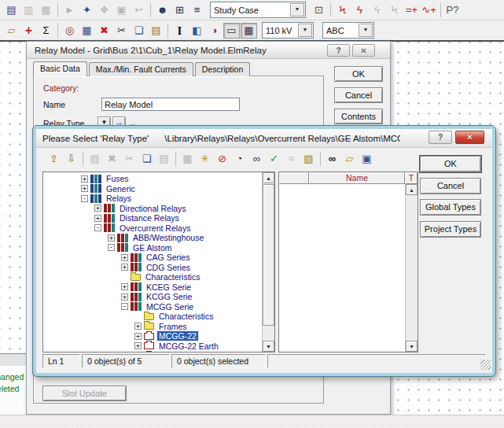 This screenshot has height=428, width=504. I want to click on calculate-load-flow-icon: Ϟ, so click(343, 10).